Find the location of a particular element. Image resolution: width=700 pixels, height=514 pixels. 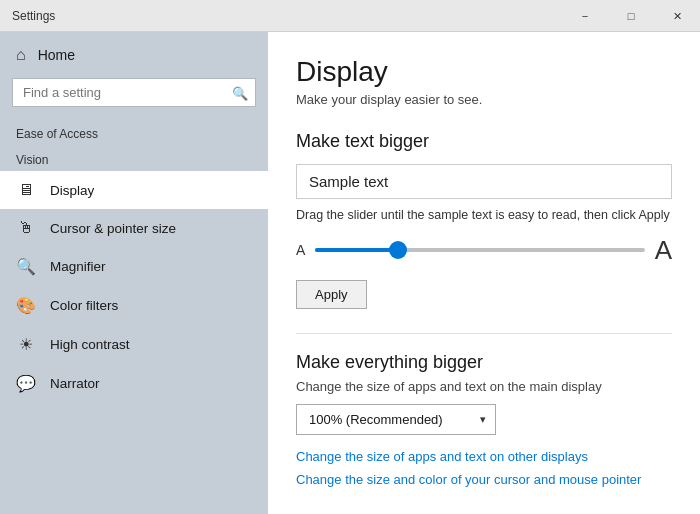

scale-dropdown: 100% (Recommended) 125% 150% 175% is located at coordinates (396, 420).